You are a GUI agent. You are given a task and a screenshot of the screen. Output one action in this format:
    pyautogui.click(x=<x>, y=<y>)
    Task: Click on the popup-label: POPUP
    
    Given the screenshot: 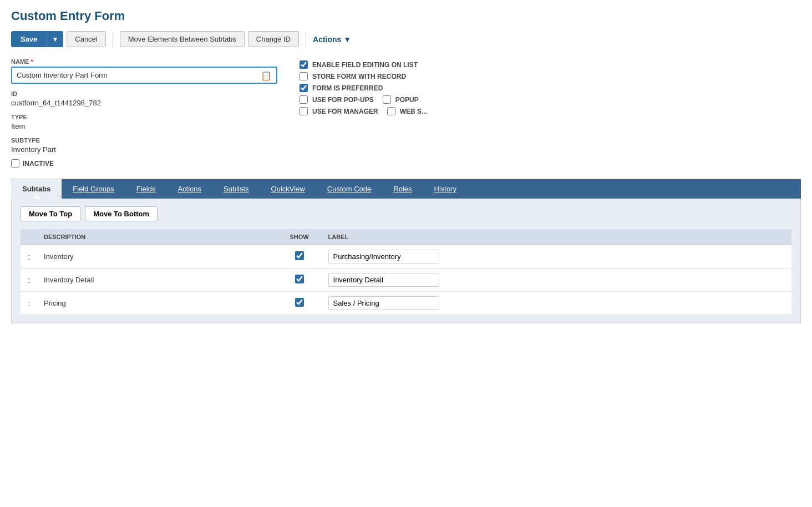 What is the action you would take?
    pyautogui.click(x=407, y=100)
    